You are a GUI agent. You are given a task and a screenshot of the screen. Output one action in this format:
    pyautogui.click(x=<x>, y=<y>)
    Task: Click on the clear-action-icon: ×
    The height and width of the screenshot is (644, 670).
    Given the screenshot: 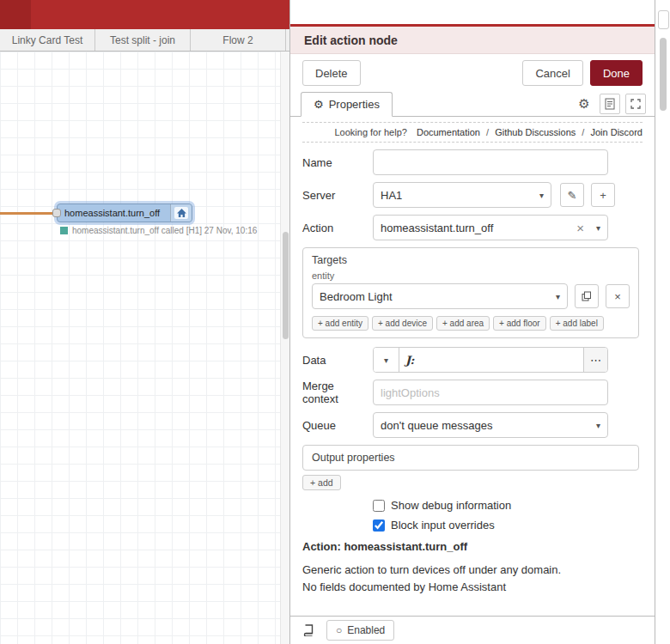 What is the action you would take?
    pyautogui.click(x=581, y=228)
    